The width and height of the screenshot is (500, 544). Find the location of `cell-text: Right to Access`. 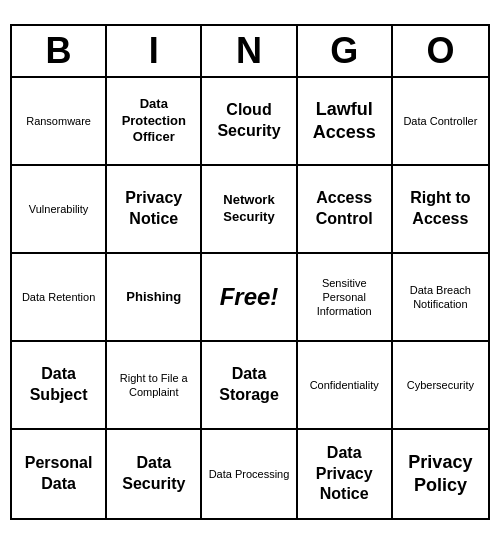

cell-text: Right to Access is located at coordinates (440, 209).